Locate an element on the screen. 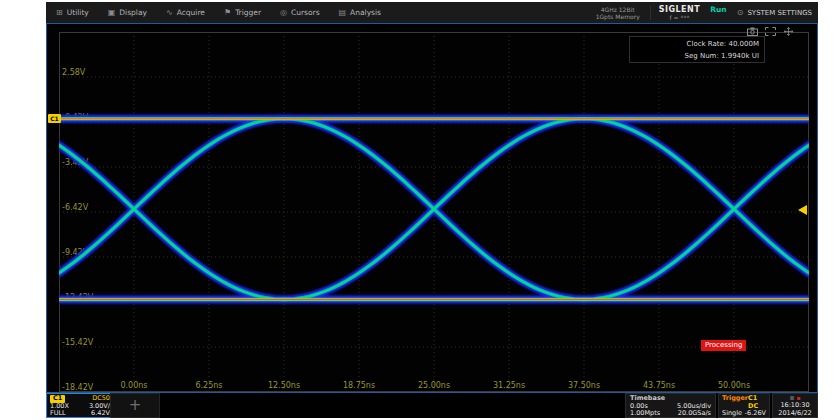 This screenshot has width=840, height=420. menu-item-cursors: ◎Cursors is located at coordinates (300, 12).